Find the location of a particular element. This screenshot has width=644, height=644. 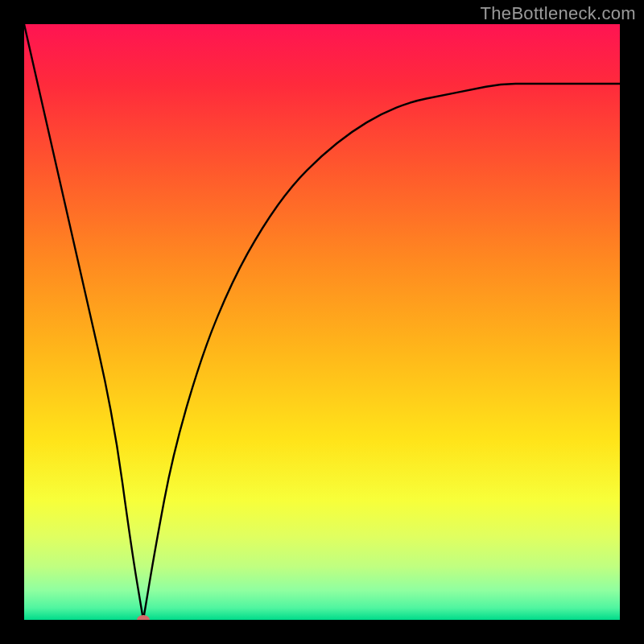

watermark-text: TheBottleneck.com is located at coordinates (559, 14).